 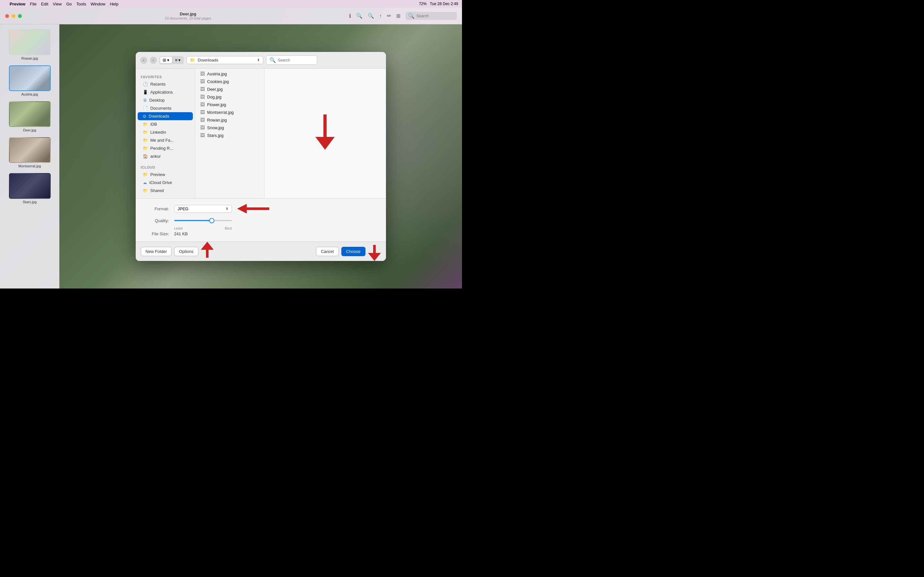 What do you see at coordinates (153, 60) in the screenshot?
I see `forward-button: ›` at bounding box center [153, 60].